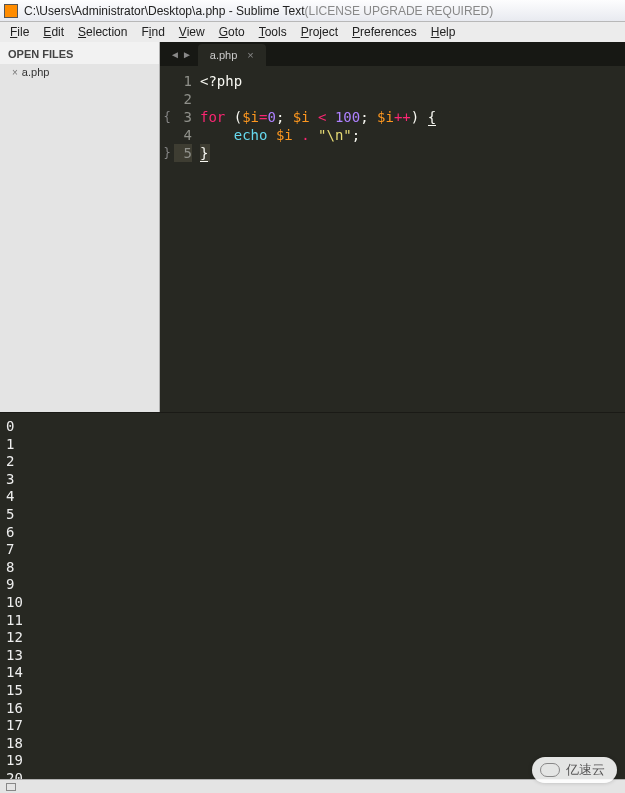 The height and width of the screenshot is (793, 625). What do you see at coordinates (312, 461) in the screenshot?
I see `output-line: 2` at bounding box center [312, 461].